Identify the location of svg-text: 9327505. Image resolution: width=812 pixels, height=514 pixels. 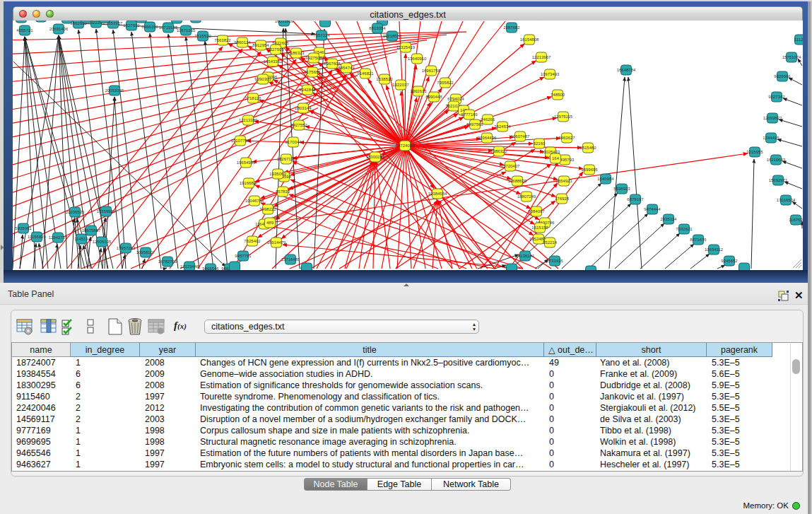
(276, 49).